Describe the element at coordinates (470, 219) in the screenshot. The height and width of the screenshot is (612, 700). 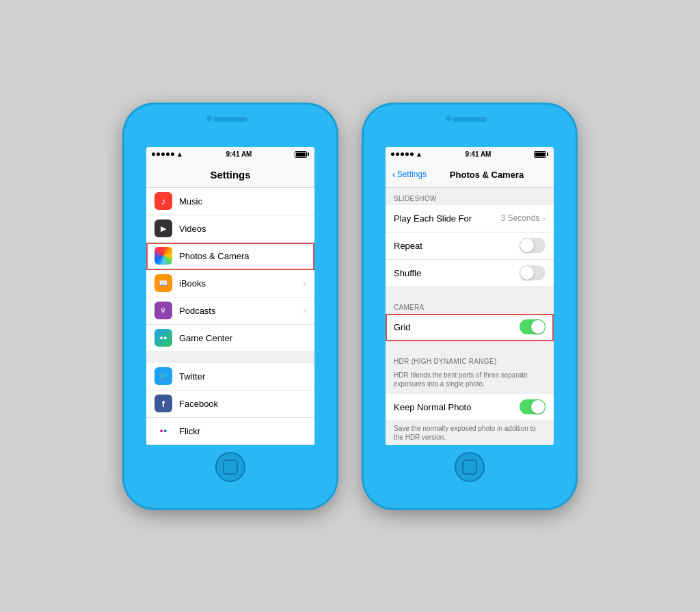
I see `settings-row-play-each: Play Each Slide For 3 Seconds ›` at that location.